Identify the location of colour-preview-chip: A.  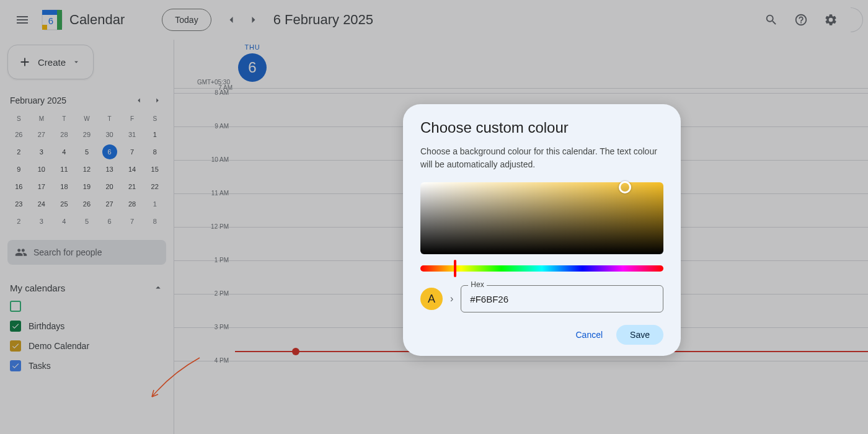
(432, 299).